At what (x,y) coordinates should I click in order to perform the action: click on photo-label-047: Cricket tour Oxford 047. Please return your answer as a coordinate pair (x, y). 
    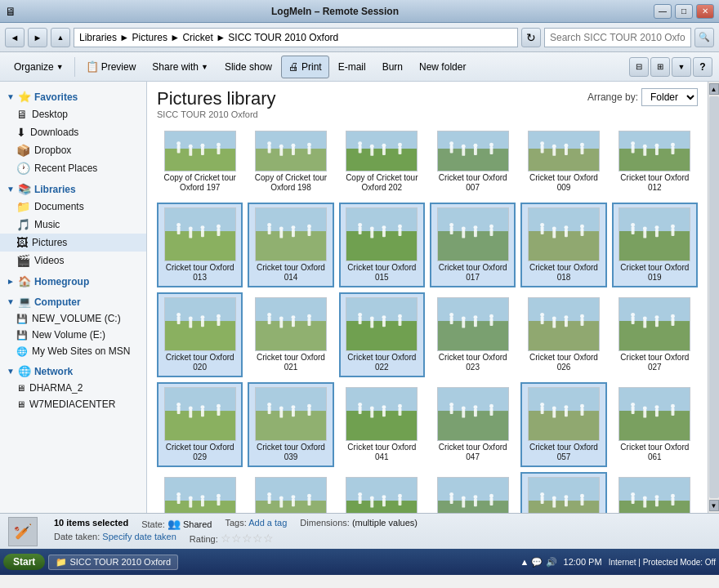
    Looking at the image, I should click on (473, 452).